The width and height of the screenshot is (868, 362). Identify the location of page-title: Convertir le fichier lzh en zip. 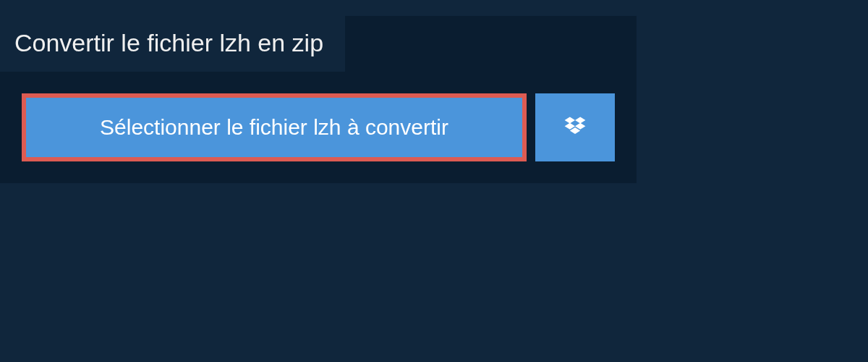
(172, 43).